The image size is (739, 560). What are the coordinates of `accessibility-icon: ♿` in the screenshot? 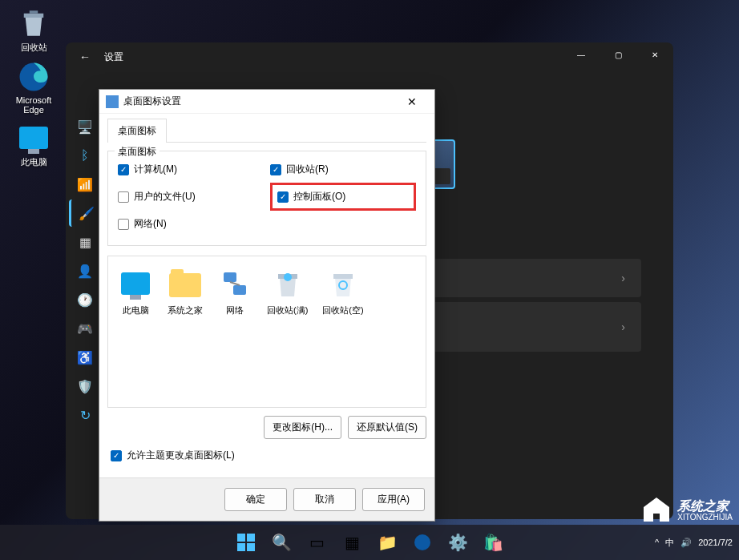 It's located at (85, 357).